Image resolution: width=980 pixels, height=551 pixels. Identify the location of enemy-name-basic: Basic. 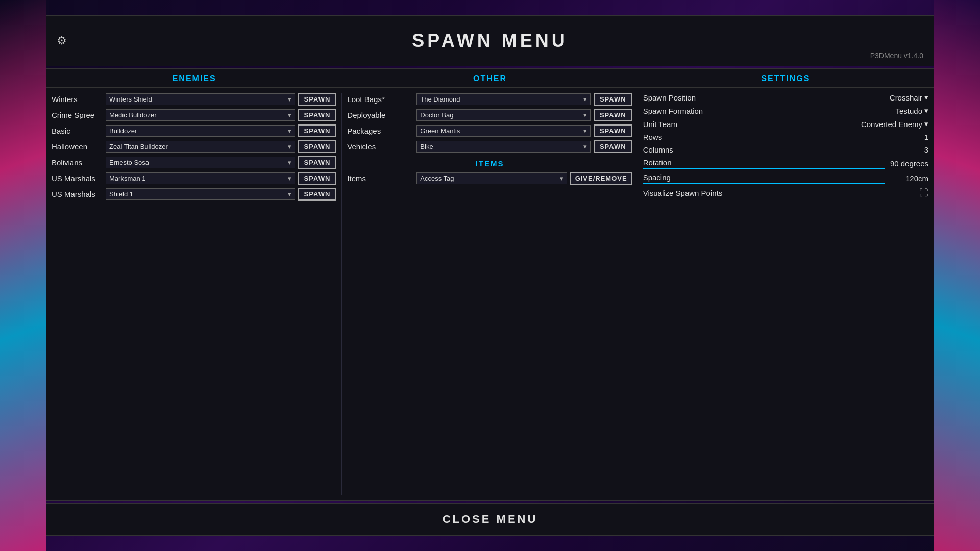
(77, 131).